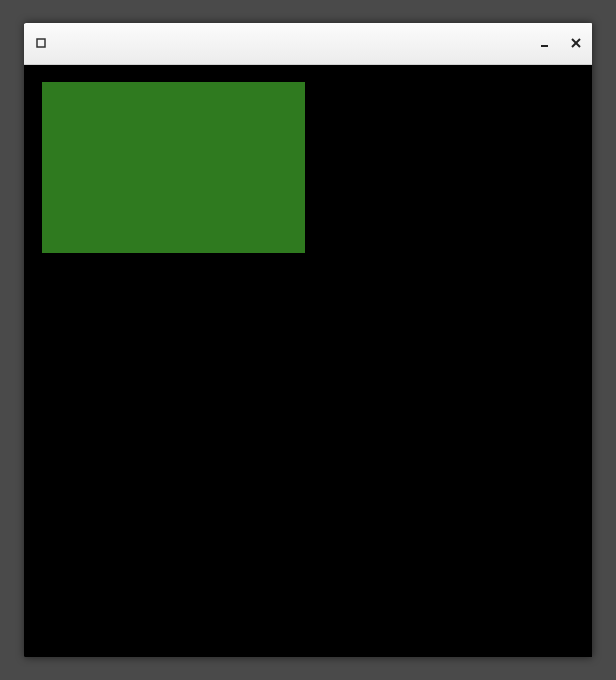  What do you see at coordinates (308, 43) in the screenshot?
I see `titlebar` at bounding box center [308, 43].